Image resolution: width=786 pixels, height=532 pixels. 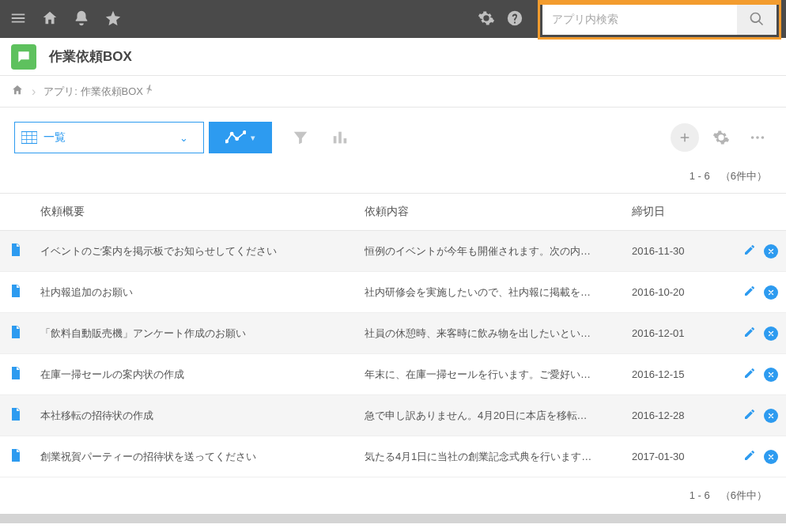 What do you see at coordinates (393, 179) in the screenshot?
I see `pagination-top: 1 - 6 （6件中）` at bounding box center [393, 179].